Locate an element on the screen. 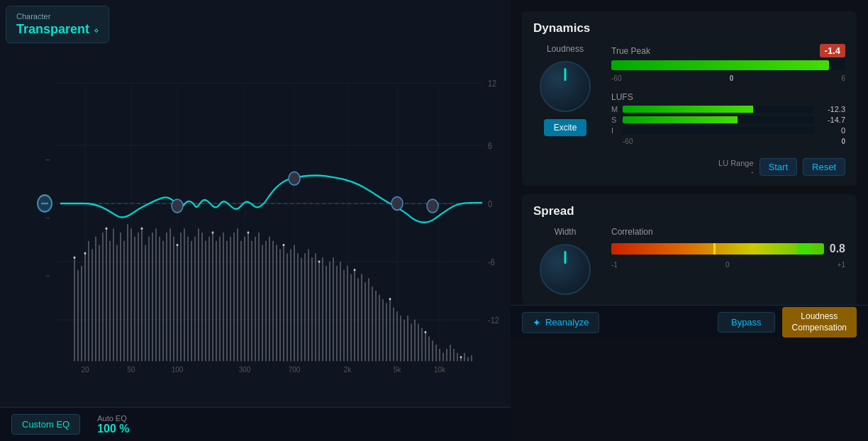  true-peak-fill is located at coordinates (720, 65).